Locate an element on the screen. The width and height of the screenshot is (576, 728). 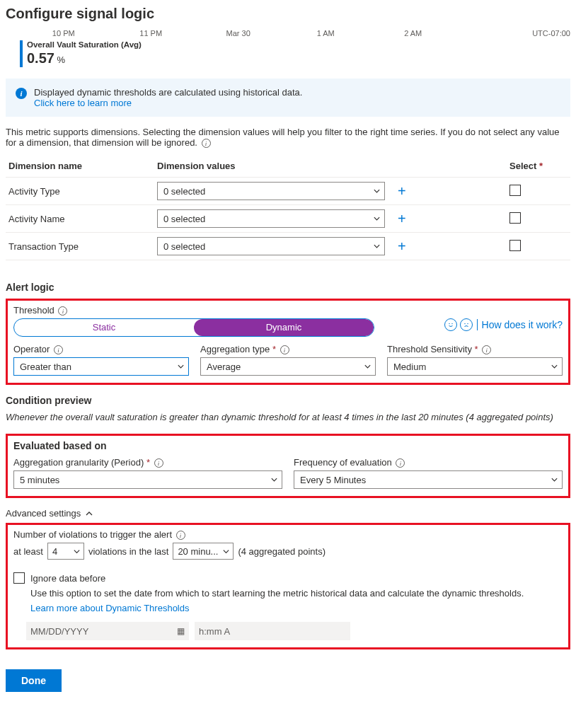
aggregation-label: Aggregation type * i is located at coordinates (288, 349).